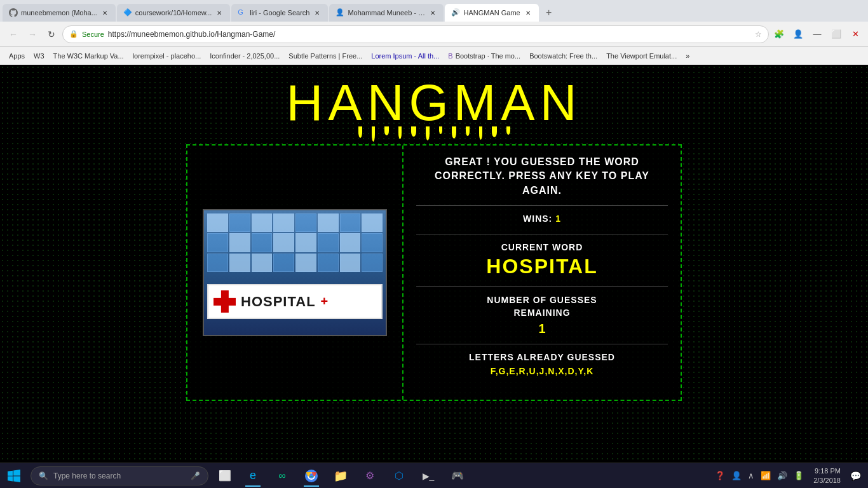  I want to click on tab-coursework: 🔷 coursework/10/Homew... ✕, so click(173, 13).